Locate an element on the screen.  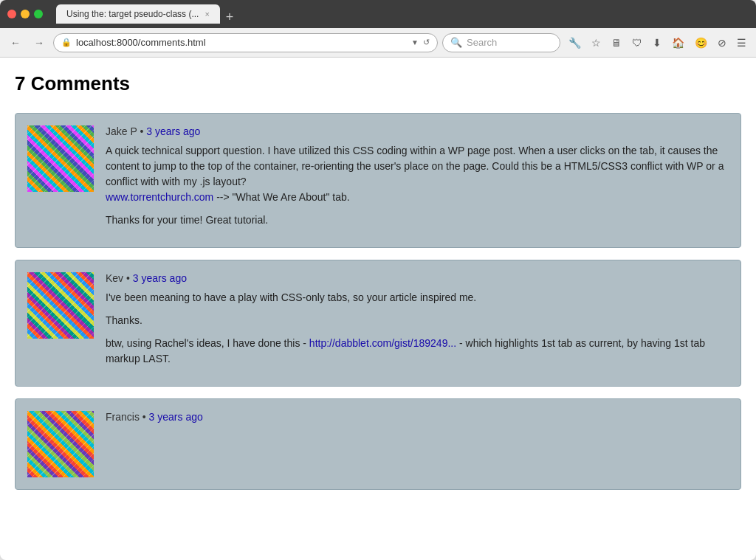
title-bar: Using the: target pseudo-class (... × + is located at coordinates (378, 14).